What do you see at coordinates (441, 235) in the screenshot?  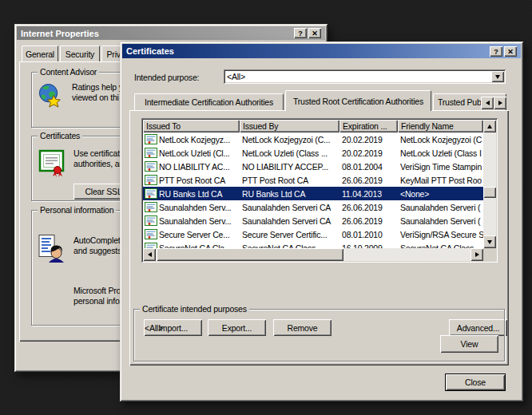 I see `cell-friendly-name: VeriSign/RSA Secure S` at bounding box center [441, 235].